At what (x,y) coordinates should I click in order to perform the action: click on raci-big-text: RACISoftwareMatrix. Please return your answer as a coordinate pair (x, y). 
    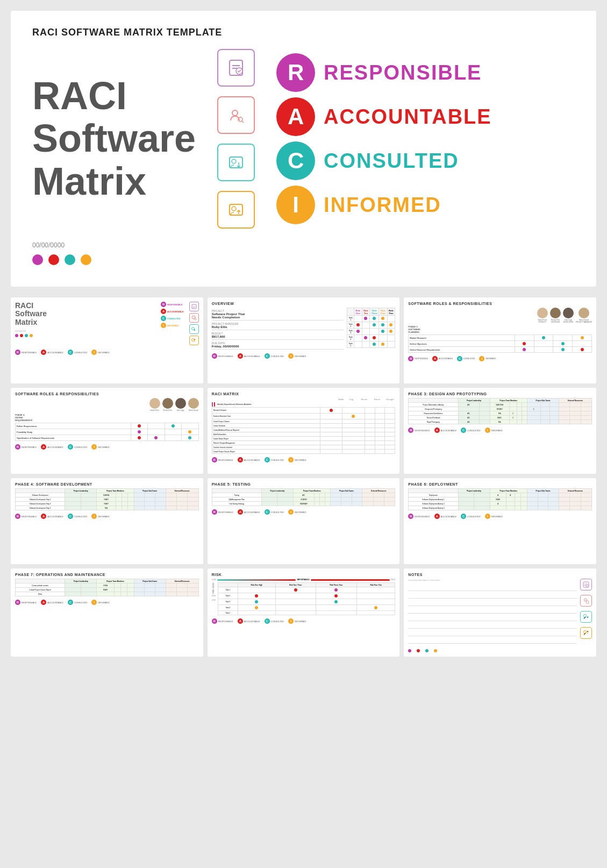
    Looking at the image, I should click on (114, 139).